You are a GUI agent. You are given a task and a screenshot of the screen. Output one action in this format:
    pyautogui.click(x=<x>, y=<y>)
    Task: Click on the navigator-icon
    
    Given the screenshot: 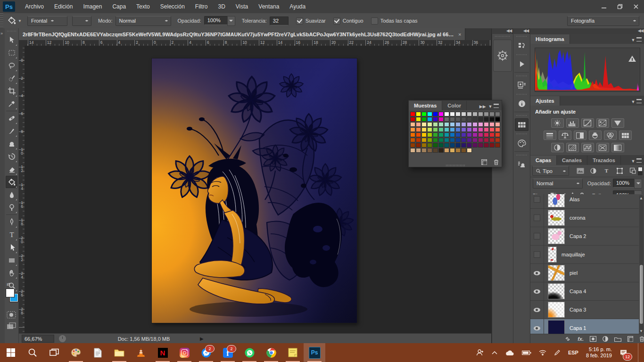 What is the action you would take?
    pyautogui.click(x=503, y=56)
    